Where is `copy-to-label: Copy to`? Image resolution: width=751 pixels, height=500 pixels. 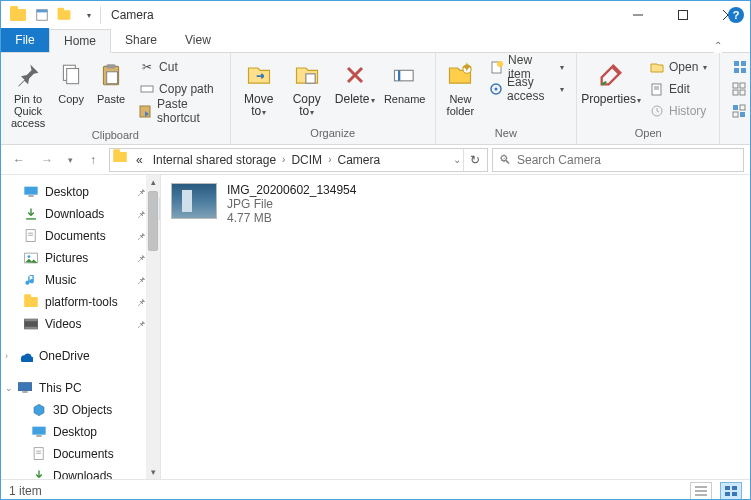
copy-to-label: Copy to is located at coordinates (307, 105).